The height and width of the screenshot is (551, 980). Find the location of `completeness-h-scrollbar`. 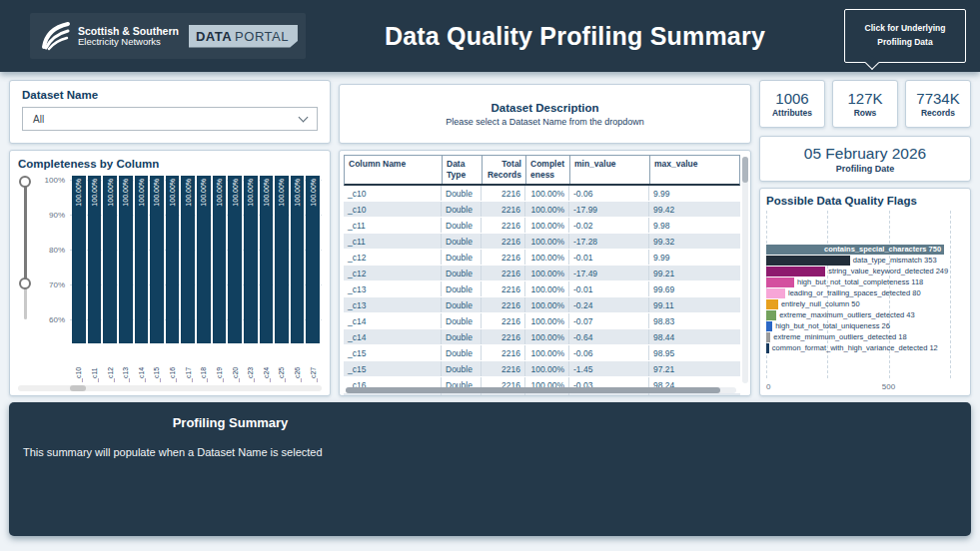

completeness-h-scrollbar is located at coordinates (170, 388).